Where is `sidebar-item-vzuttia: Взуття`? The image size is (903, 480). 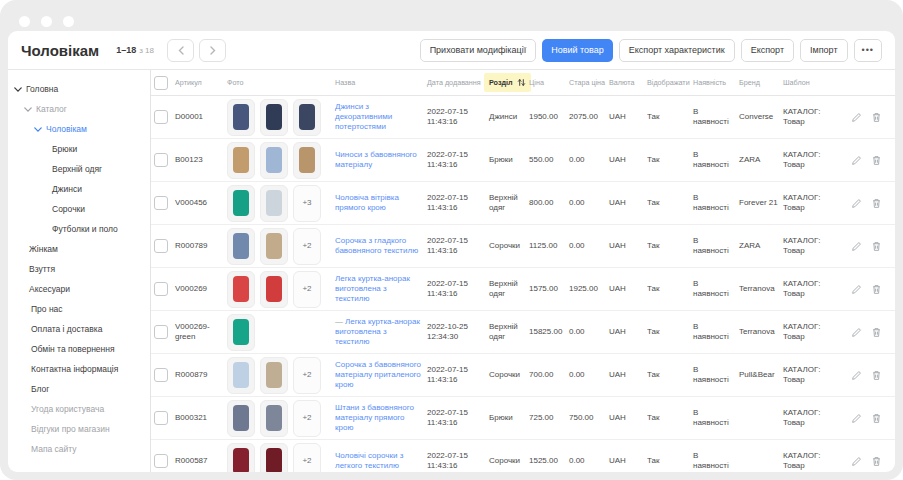
sidebar-item-vzuttia: Взуття is located at coordinates (79, 269).